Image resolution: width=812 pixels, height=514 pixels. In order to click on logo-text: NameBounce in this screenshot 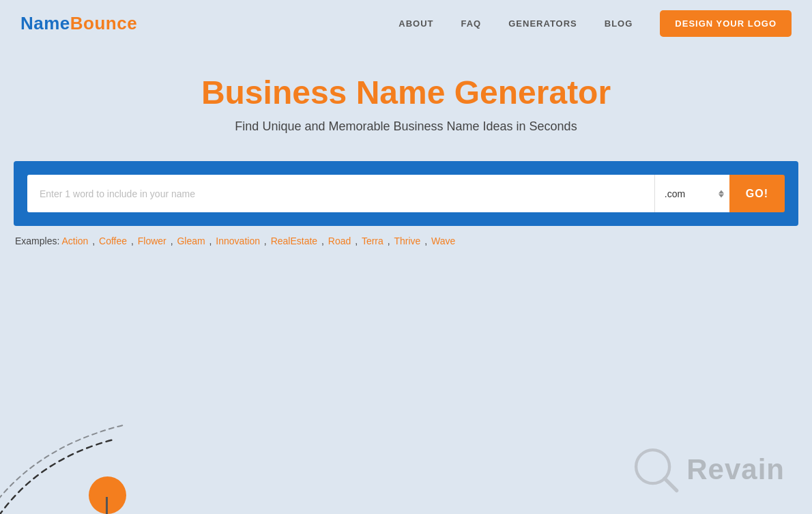, I will do `click(79, 23)`.